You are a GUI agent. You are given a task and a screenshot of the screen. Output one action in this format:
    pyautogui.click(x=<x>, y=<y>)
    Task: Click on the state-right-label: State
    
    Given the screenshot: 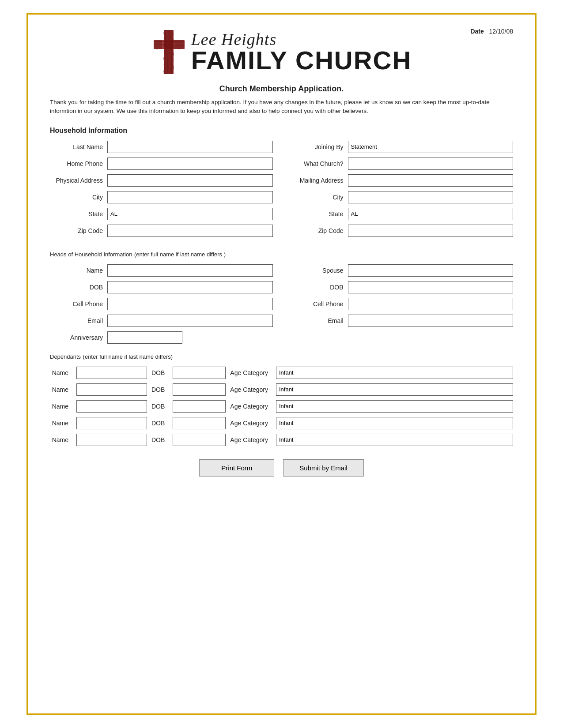 What is the action you would take?
    pyautogui.click(x=319, y=214)
    